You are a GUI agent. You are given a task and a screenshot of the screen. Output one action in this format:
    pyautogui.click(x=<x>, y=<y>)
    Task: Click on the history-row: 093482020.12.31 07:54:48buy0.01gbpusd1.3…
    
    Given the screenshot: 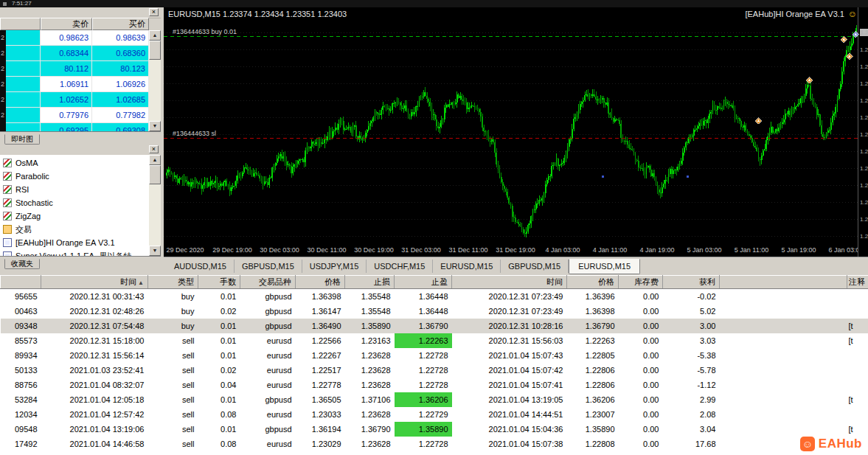 What is the action you would take?
    pyautogui.click(x=434, y=326)
    